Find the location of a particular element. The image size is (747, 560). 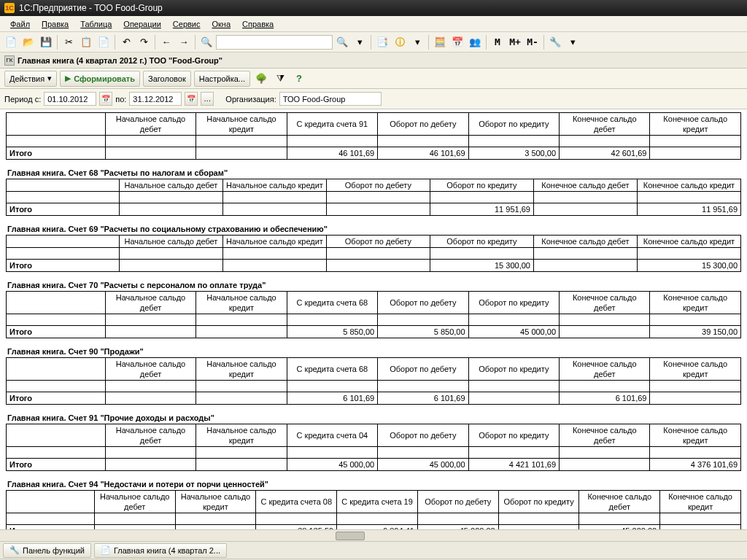

new-icon: 📄 is located at coordinates (11, 42).